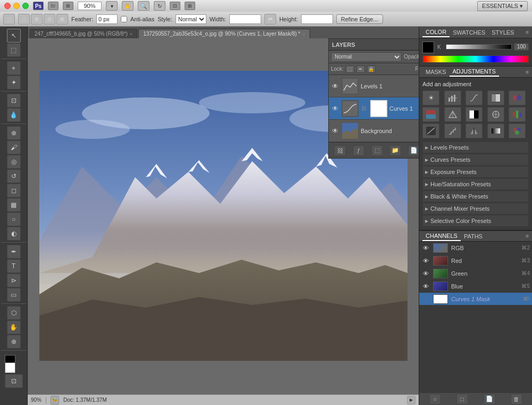 Image resolution: width=532 pixels, height=405 pixels. What do you see at coordinates (14, 313) in the screenshot?
I see `3d-tool: ⬡` at bounding box center [14, 313].